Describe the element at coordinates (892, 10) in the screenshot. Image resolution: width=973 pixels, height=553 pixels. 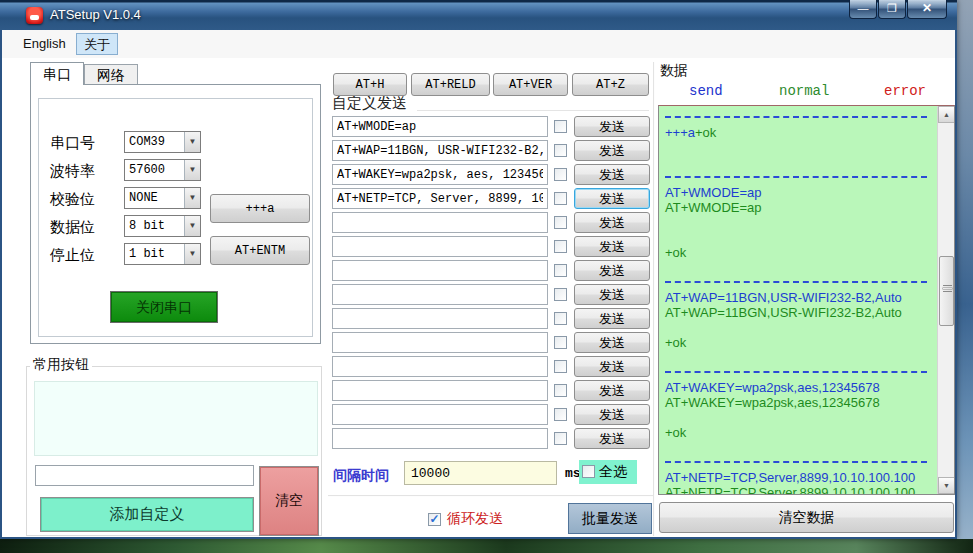
I see `maximize-button: ❐` at that location.